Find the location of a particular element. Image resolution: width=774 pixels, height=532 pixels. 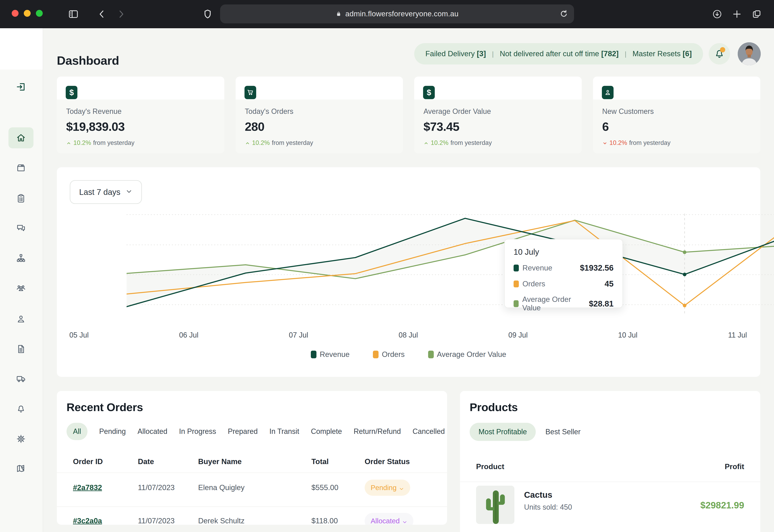

order-total: $118.00 is located at coordinates (325, 521).